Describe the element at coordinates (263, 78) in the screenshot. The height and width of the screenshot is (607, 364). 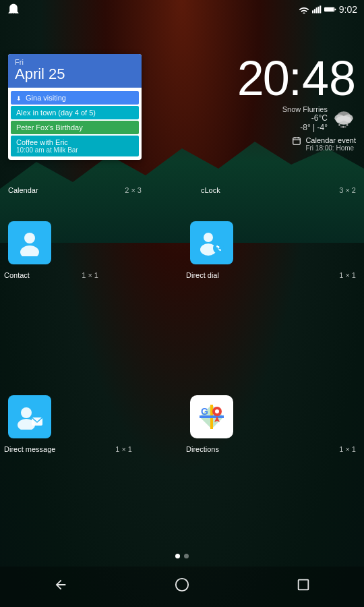
I see `clock-hours: 20` at that location.